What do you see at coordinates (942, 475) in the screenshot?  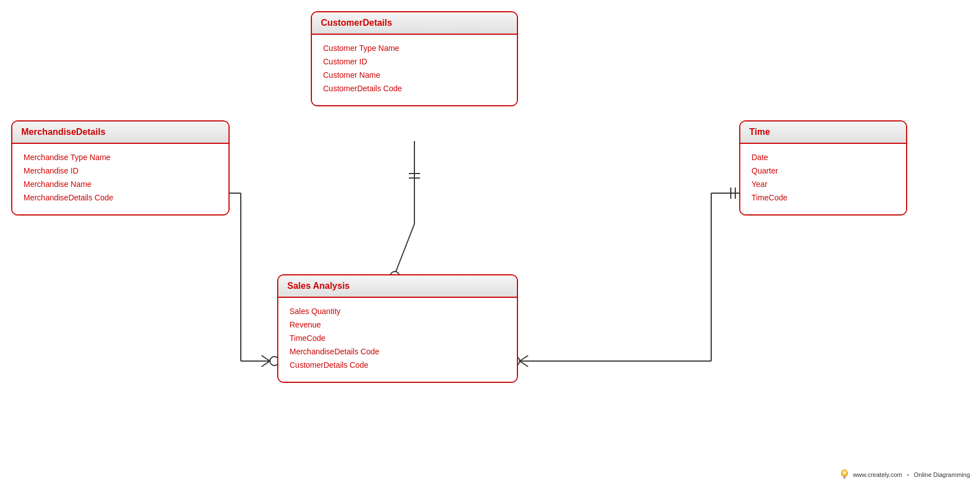 I see `watermark-tagline: Online Diagramming` at bounding box center [942, 475].